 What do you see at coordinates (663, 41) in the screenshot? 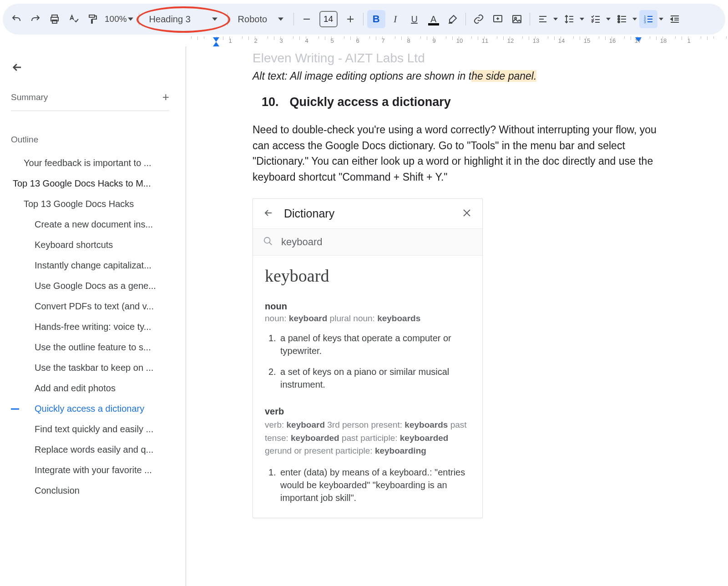
I see `ruler-number: 18` at bounding box center [663, 41].